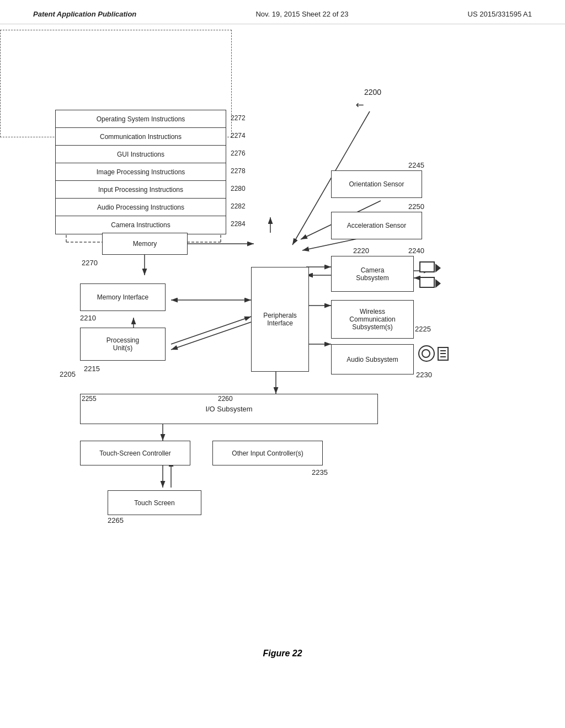 Image resolution: width=565 pixels, height=728 pixels. Describe the element at coordinates (372, 360) in the screenshot. I see `audio-subsystem-box: Audio Subsystem` at that location.